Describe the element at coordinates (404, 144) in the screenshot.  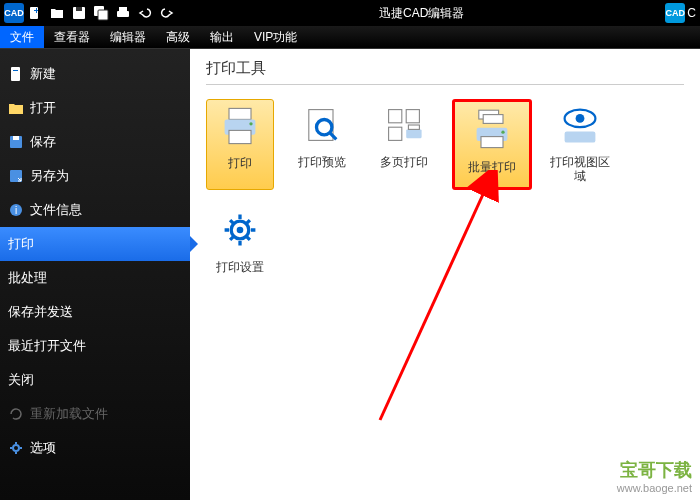
I see `tool-multipage: 多页打印` at that location.